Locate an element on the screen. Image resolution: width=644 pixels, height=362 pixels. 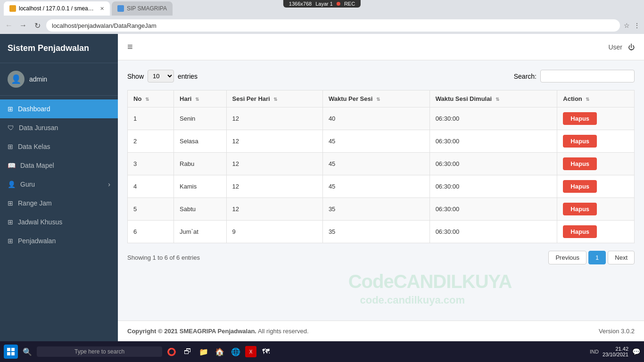
jadwal-khusus-icon: ⊞ is located at coordinates (10, 222).